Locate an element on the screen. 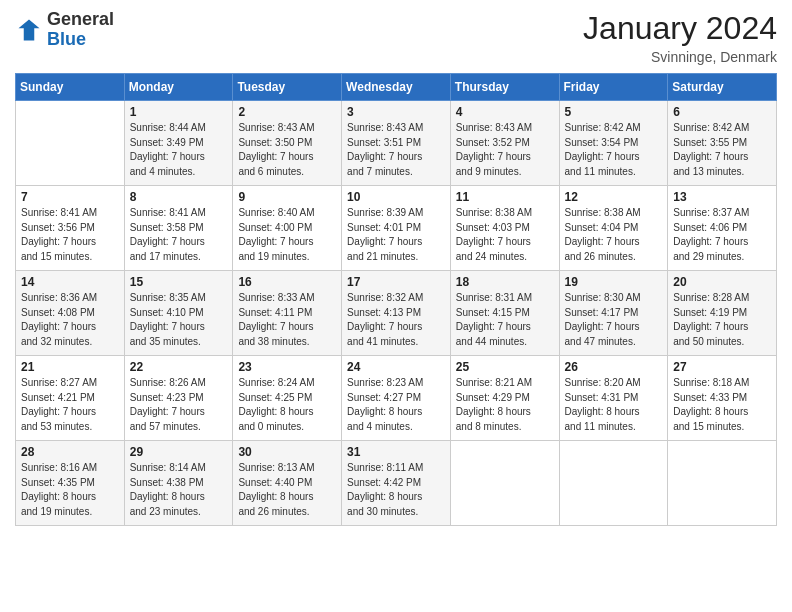  logo-text: General Blue is located at coordinates (80, 30).